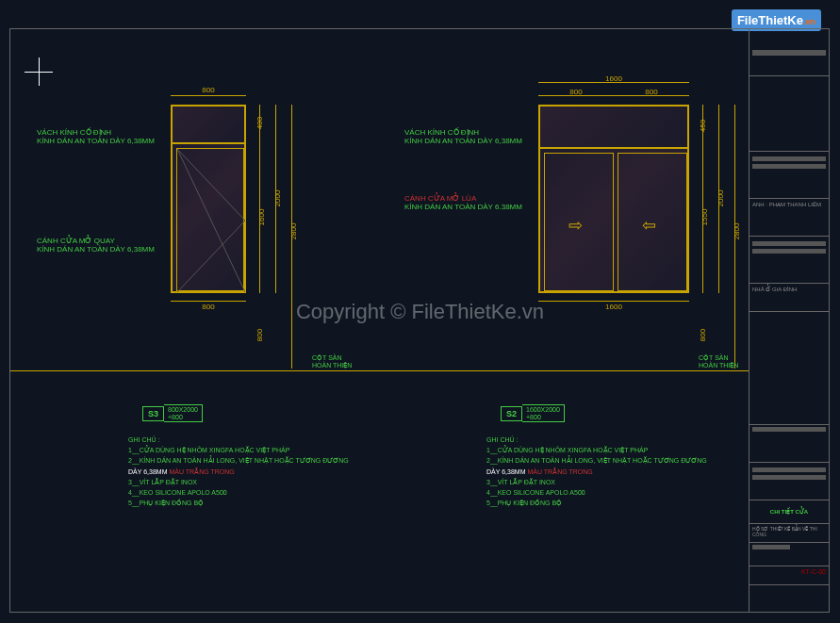 This screenshot has width=840, height=623. What do you see at coordinates (718, 362) in the screenshot?
I see `floor-label-2: CỘT SÀNHOÀN THIỆN` at bounding box center [718, 362].